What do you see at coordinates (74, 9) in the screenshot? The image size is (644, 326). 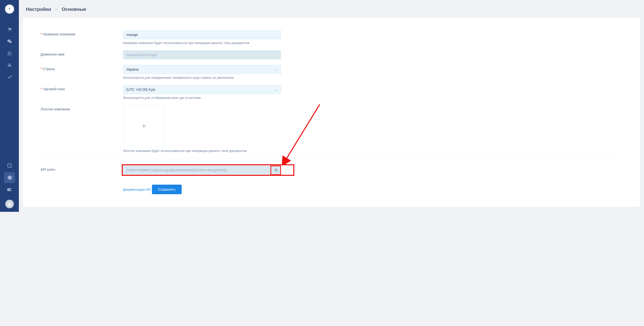 I see `breadcrumb-current: Основные` at bounding box center [74, 9].